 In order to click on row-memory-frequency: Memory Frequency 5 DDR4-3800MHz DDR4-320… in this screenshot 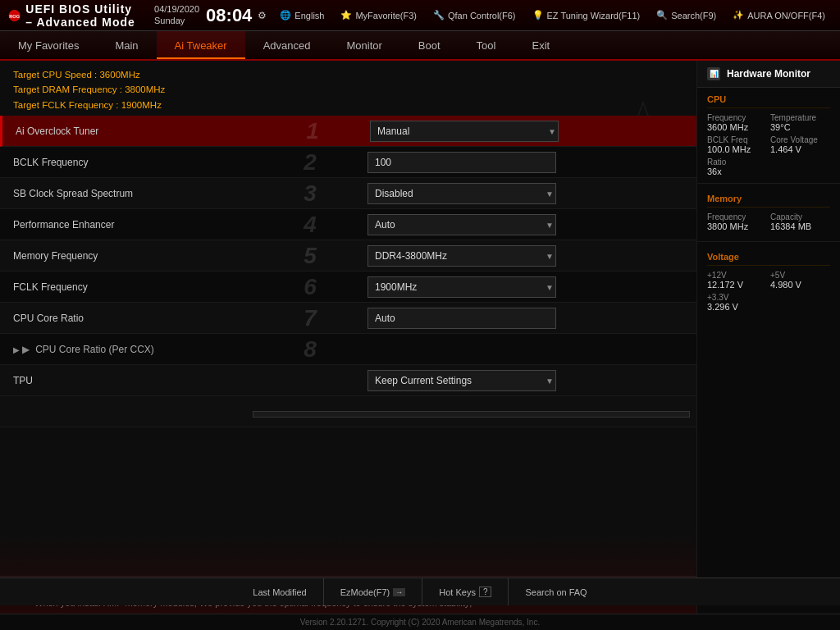, I will do `click(348, 256)`.